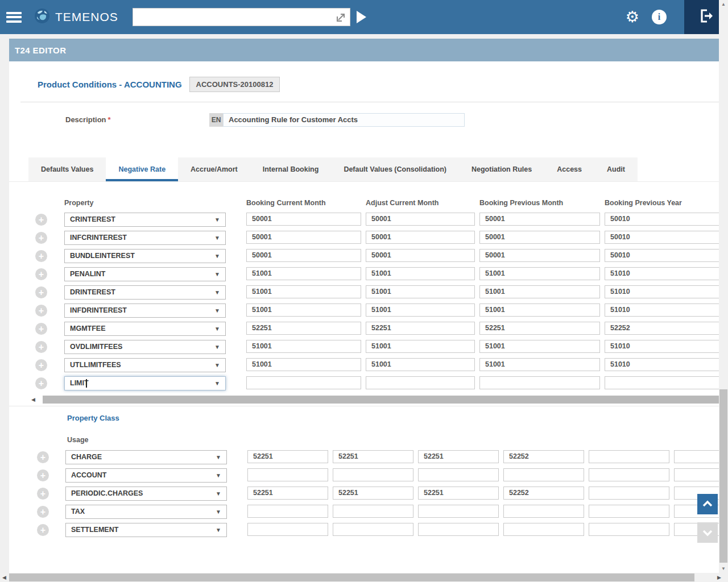  Describe the element at coordinates (214, 169) in the screenshot. I see `tab-accrue-amort: Accrue/Amort` at that location.